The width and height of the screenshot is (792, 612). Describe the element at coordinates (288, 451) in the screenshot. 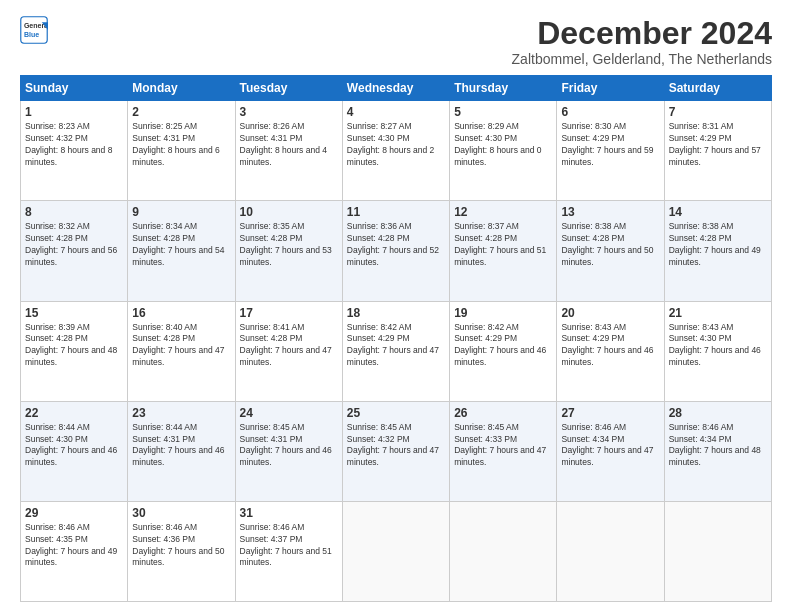

I see `calendar-cell: 24 Sunrise: 8:45 AMSunset: 4:31 PMDaylig…` at that location.